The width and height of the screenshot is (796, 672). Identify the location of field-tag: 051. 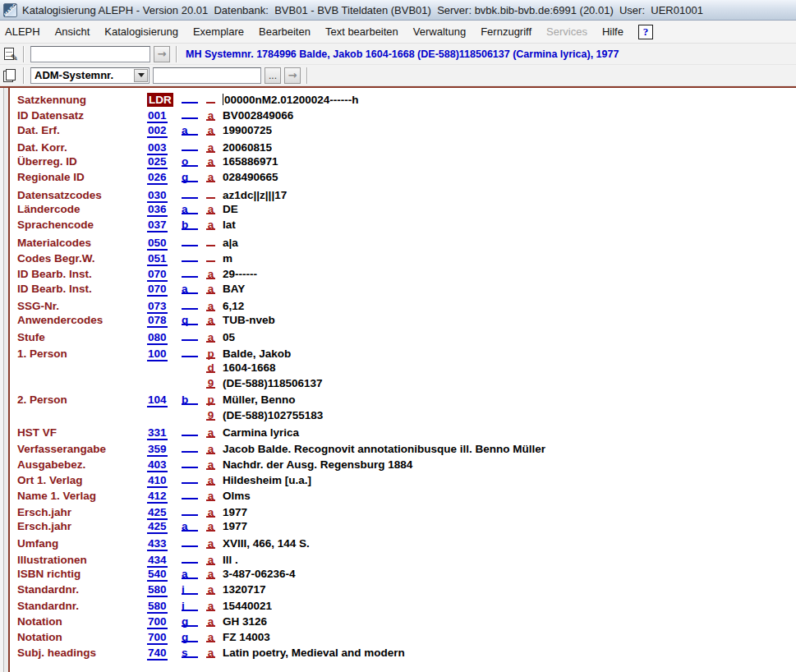
(158, 260).